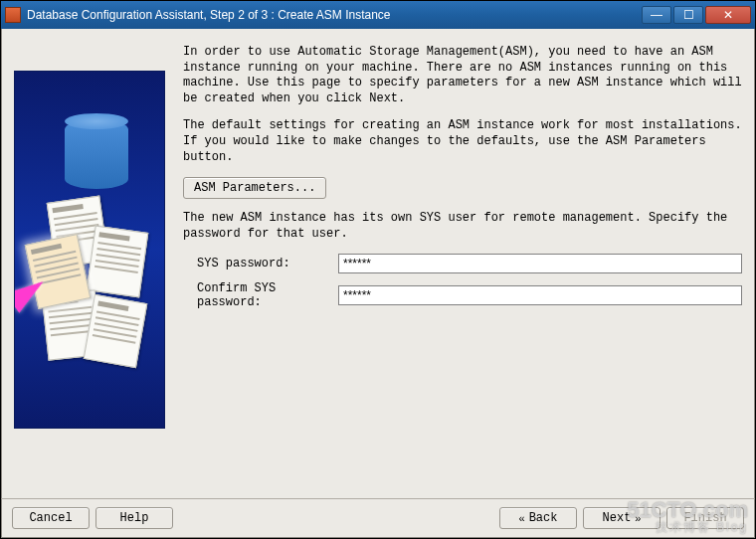 This screenshot has width=756, height=539. What do you see at coordinates (638, 518) in the screenshot?
I see `next-arrow-icon: »` at bounding box center [638, 518].